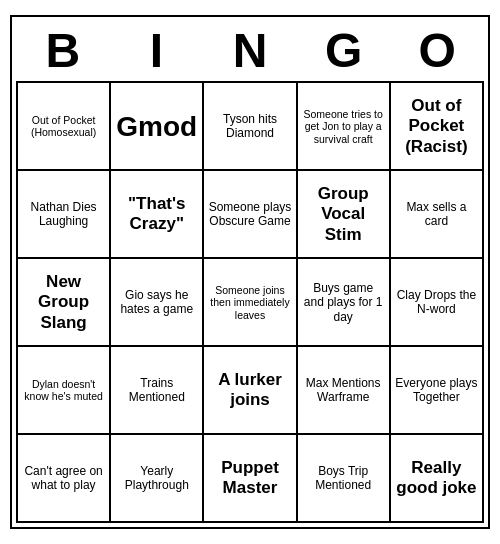 The width and height of the screenshot is (500, 544). What do you see at coordinates (64, 391) in the screenshot?
I see `bingo-cell-15: Dylan doesn't know he's muted` at bounding box center [64, 391].